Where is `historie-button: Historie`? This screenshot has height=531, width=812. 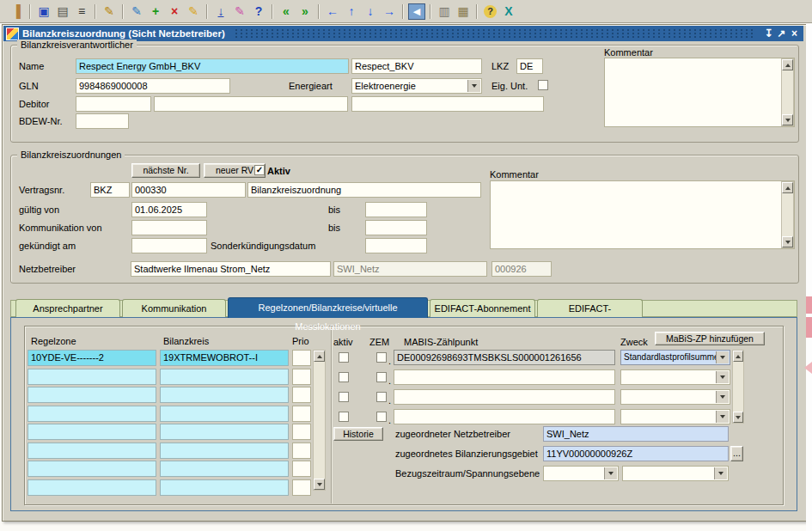 historie-button: Historie is located at coordinates (358, 434).